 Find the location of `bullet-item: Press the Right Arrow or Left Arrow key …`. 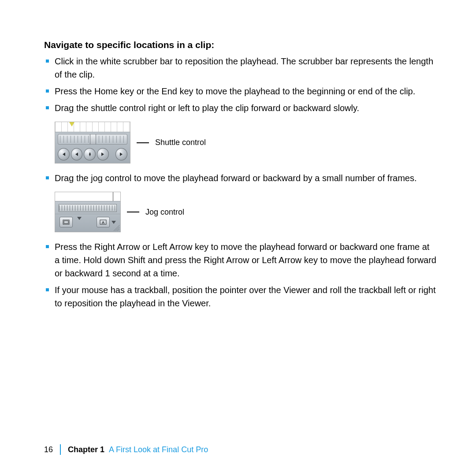

bullet-item: Press the Right Arrow or Left Arrow key … is located at coordinates (240, 260).